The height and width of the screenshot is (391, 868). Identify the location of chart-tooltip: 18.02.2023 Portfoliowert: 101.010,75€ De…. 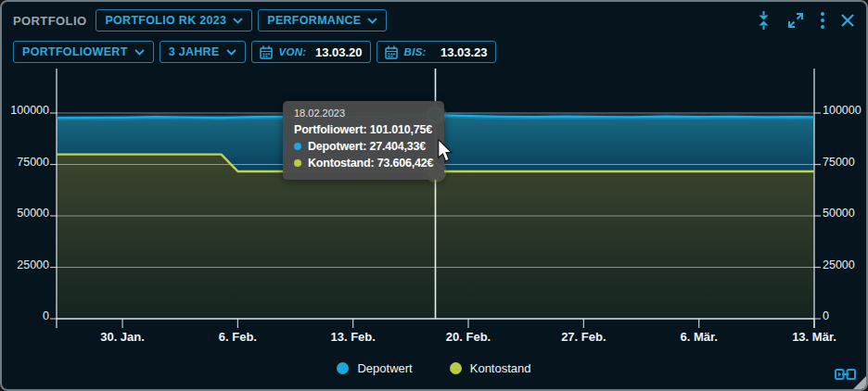
(364, 141).